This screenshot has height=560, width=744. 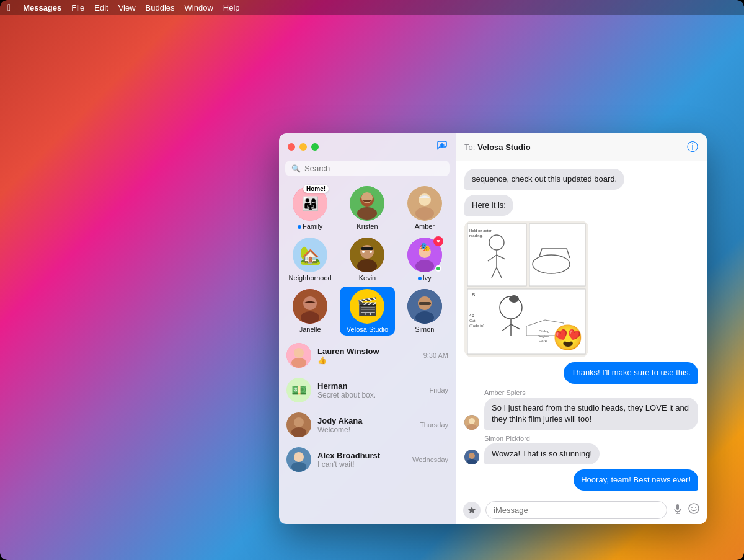 What do you see at coordinates (425, 311) in the screenshot?
I see `pinned-item-simon: Simon` at bounding box center [425, 311].